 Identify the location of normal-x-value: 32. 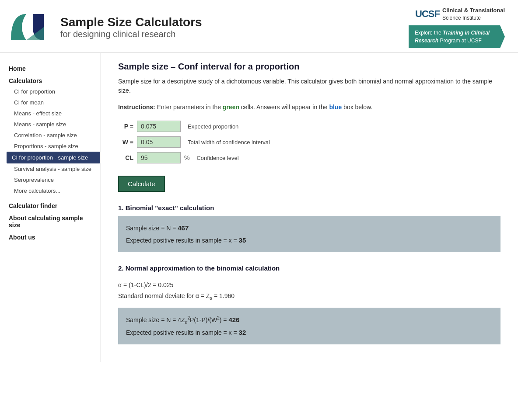
(242, 332).